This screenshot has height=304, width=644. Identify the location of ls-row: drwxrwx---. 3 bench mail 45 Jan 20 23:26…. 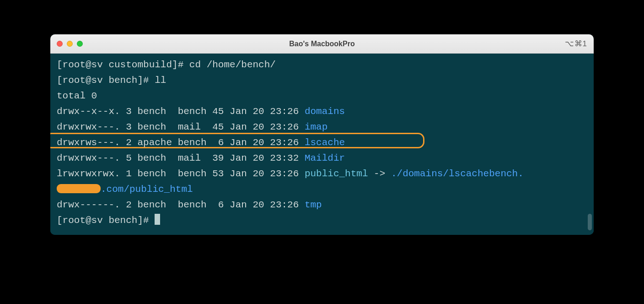
(322, 127).